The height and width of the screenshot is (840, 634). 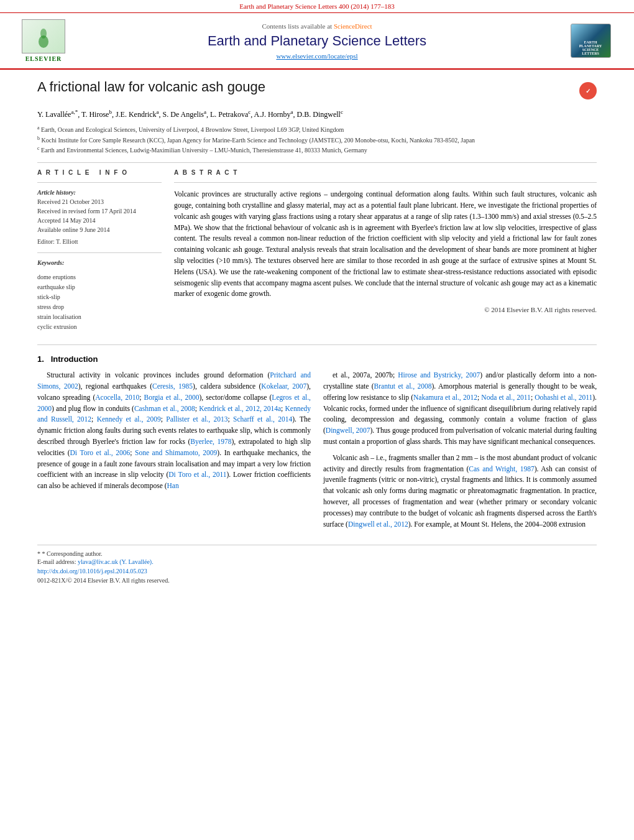 I want to click on keyword-5: strain localisation, so click(x=99, y=317).